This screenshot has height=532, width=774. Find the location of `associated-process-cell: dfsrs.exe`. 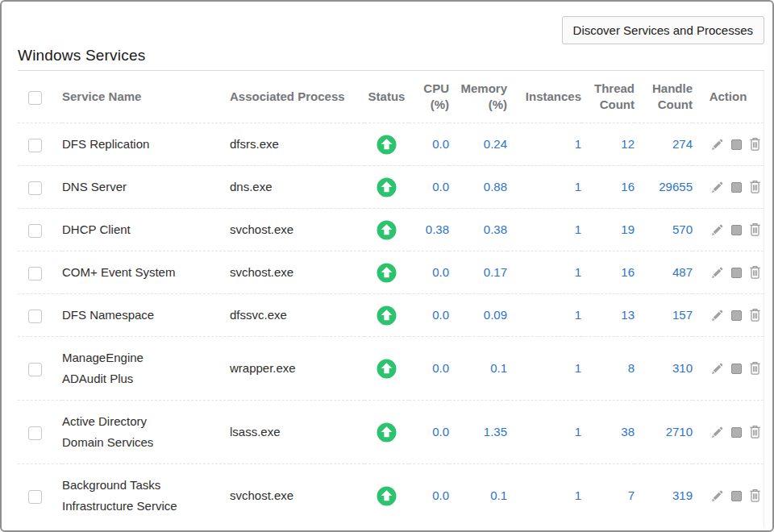

associated-process-cell: dfsrs.exe is located at coordinates (297, 145).